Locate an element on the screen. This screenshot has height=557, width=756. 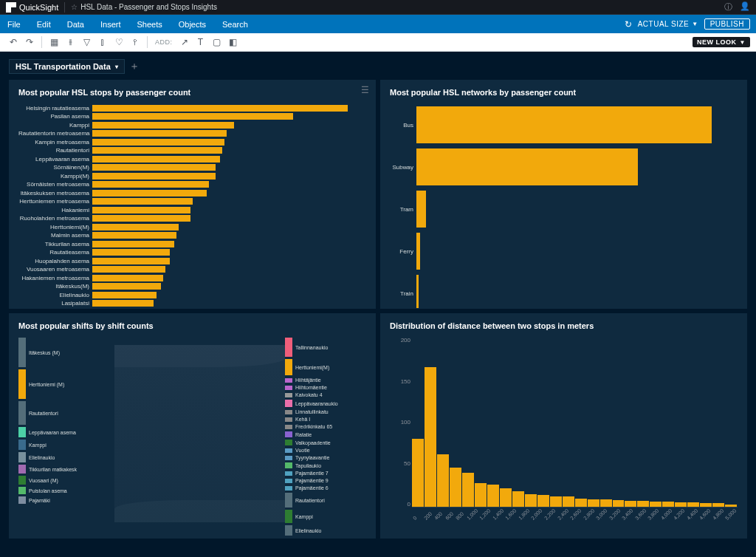
visual-title: Most popular shifts by shift counts is located at coordinates (192, 326).